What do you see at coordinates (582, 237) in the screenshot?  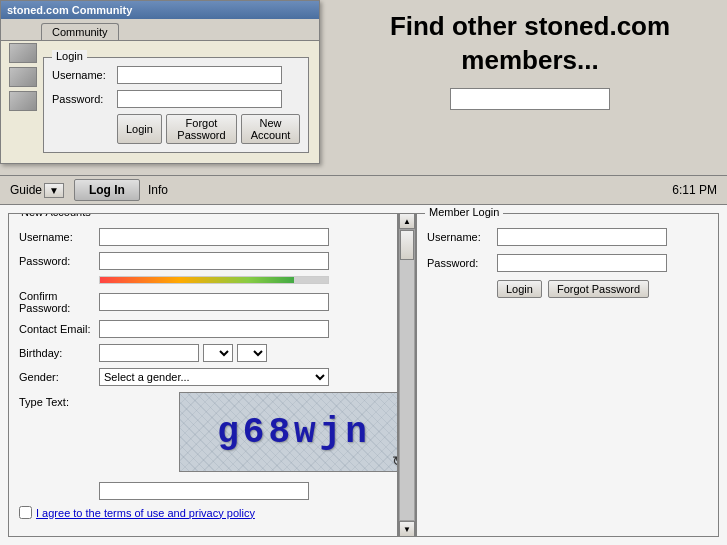 I see `ml-username-input` at bounding box center [582, 237].